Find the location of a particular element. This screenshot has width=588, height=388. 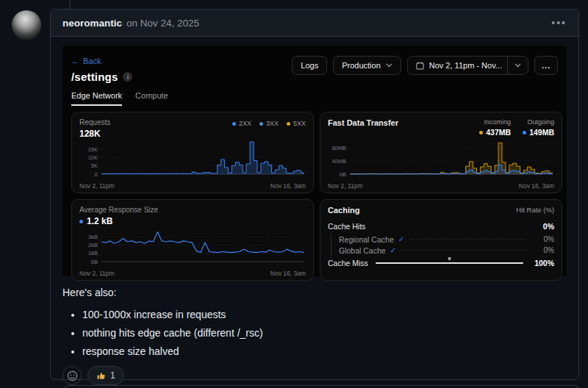

legend-dot-5xx is located at coordinates (288, 123).